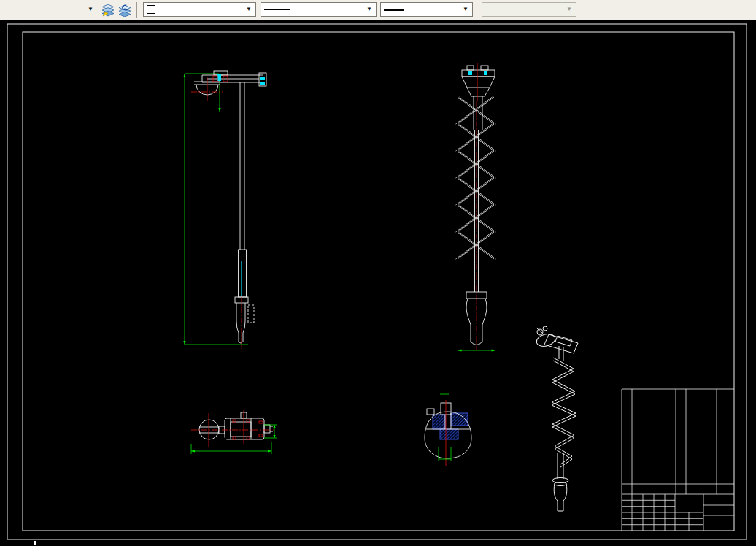  What do you see at coordinates (277, 10) in the screenshot?
I see `linetype-sample` at bounding box center [277, 10].